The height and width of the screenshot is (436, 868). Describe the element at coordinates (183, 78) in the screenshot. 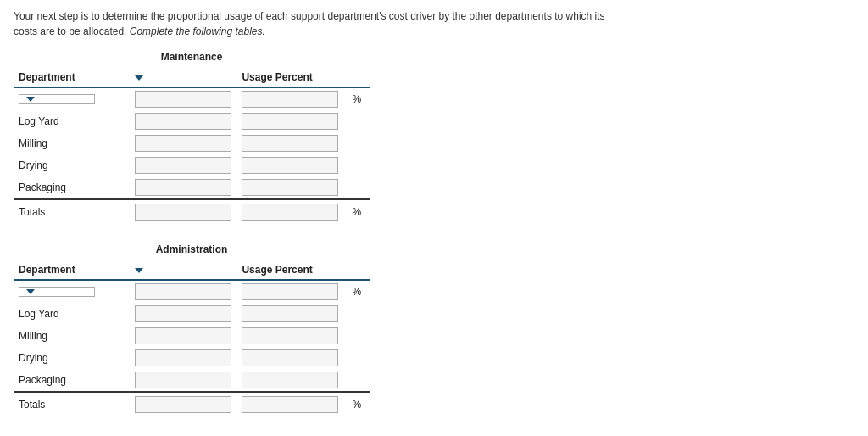

I see `maintenance-val1-header` at that location.